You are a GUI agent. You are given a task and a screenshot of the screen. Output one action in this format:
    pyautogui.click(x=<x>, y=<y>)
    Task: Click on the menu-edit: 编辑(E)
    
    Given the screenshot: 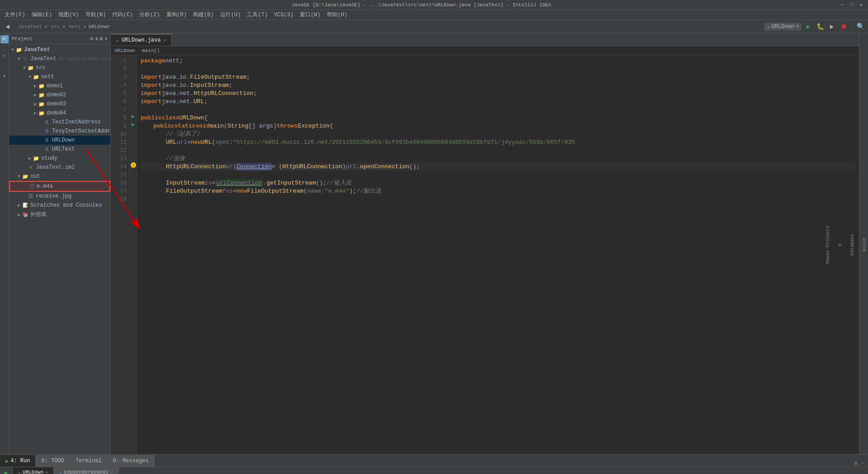 What is the action you would take?
    pyautogui.click(x=42, y=14)
    